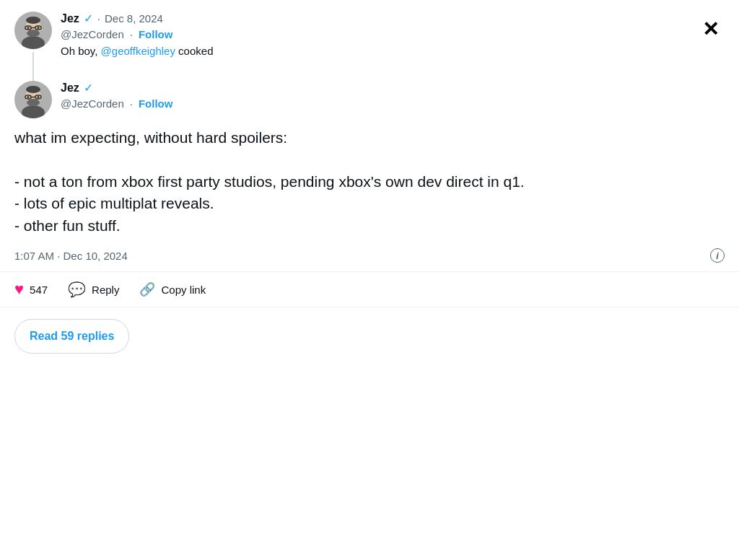  Describe the element at coordinates (76, 289) in the screenshot. I see `reply-icon: 💬` at that location.